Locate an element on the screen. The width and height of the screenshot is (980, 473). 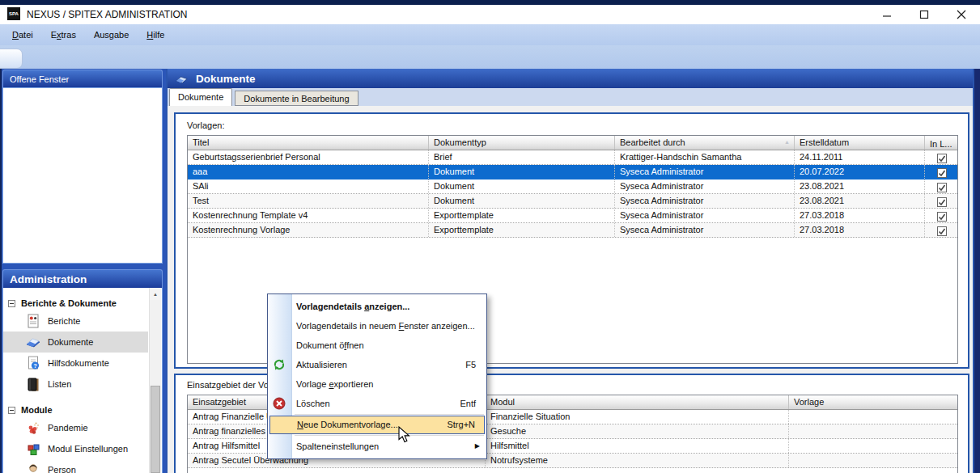
titlebar: SPA NEXUS / SPITEX ADMINISTRATION is located at coordinates (490, 15).